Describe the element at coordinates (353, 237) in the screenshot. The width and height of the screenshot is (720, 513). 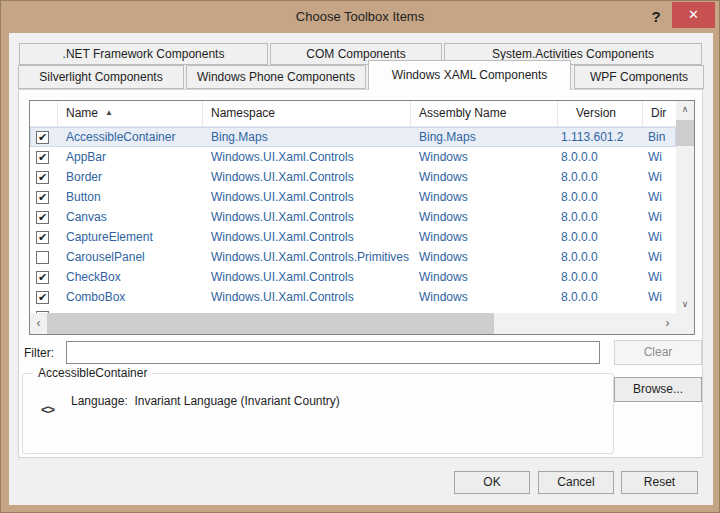
I see `table-row-captureelement: ✔CaptureElementWindows.UI.Xaml.ControlsW…` at that location.